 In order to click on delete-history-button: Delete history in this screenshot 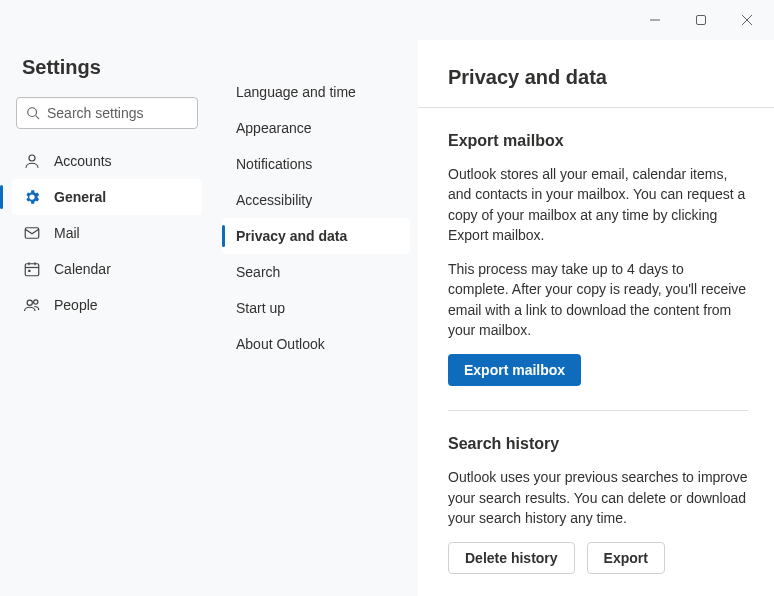, I will do `click(512, 558)`.